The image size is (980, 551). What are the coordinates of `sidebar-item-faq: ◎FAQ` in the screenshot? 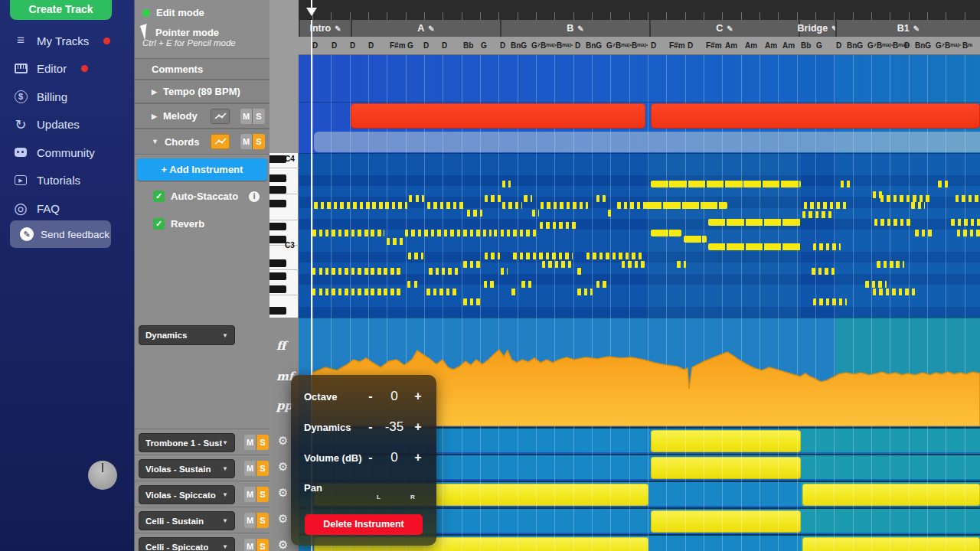 It's located at (67, 208).